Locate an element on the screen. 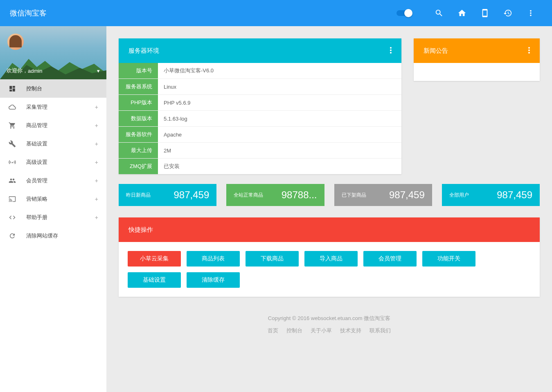 This screenshot has height=392, width=552. people-icon is located at coordinates (12, 181).